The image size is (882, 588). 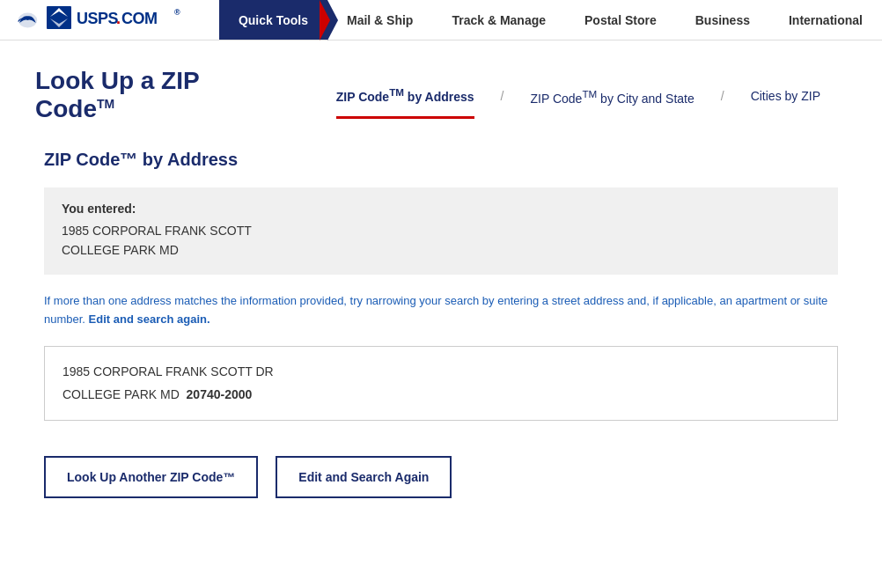 I want to click on result-address: 1985 CORPORAL FRANK SCOTT DR COLLEGE PAR…, so click(x=441, y=383).